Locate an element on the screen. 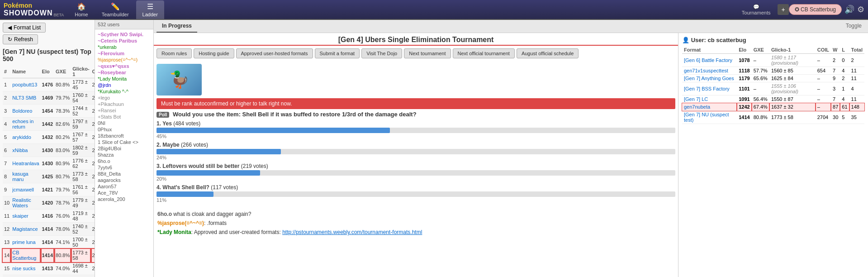  stats-gxe: 65.6% is located at coordinates (761, 79).